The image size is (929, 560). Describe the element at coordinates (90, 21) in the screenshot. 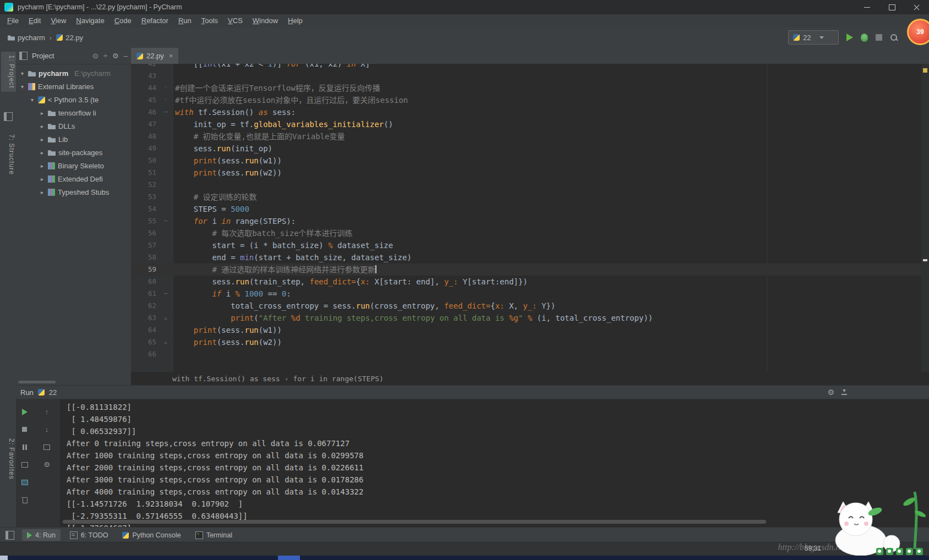

I see `menu-navigate: Navigate` at that location.